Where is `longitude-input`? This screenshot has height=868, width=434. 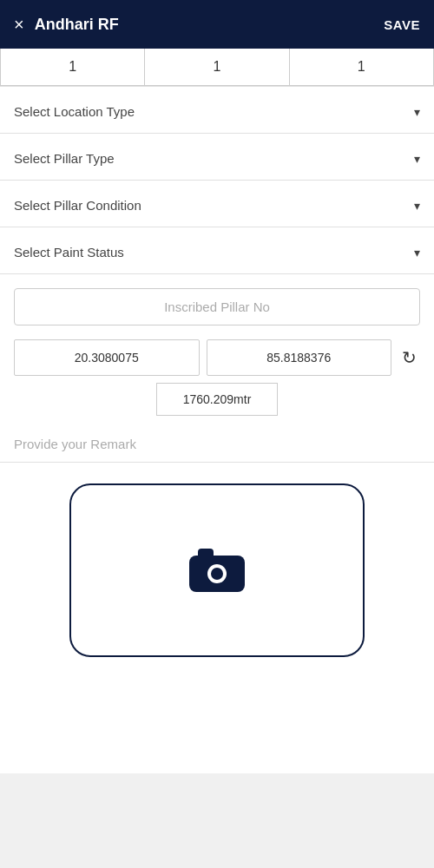 longitude-input is located at coordinates (299, 358).